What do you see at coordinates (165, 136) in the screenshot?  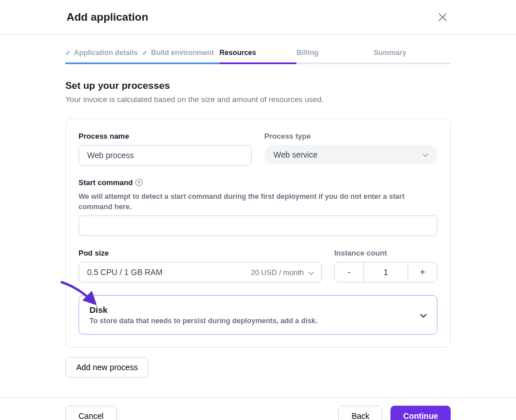 I see `process-name-label: Process name` at bounding box center [165, 136].